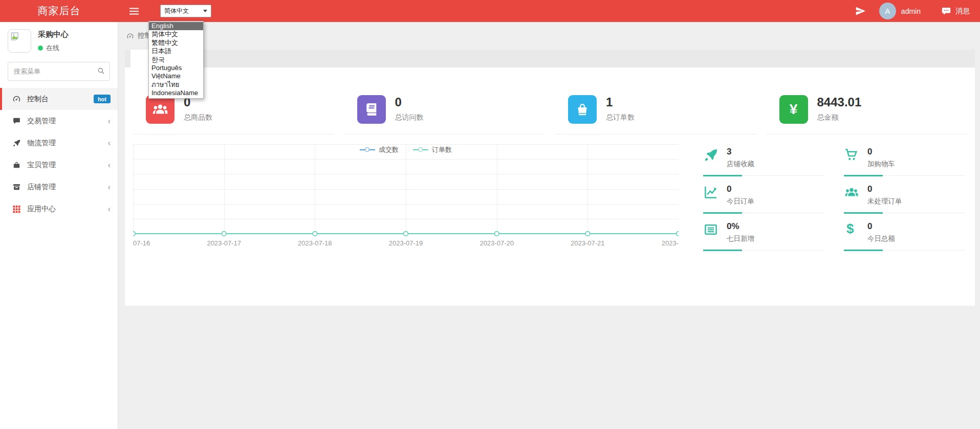  What do you see at coordinates (839, 102) in the screenshot?
I see `stat-value: 8443.01` at bounding box center [839, 102].